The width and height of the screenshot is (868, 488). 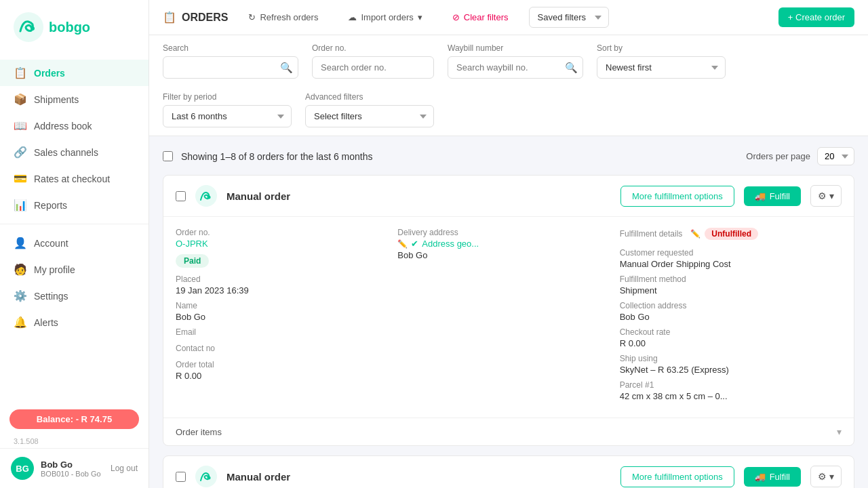 What do you see at coordinates (731, 264) in the screenshot?
I see `customer-requested-value: Manual Order Shipping Cost` at bounding box center [731, 264].